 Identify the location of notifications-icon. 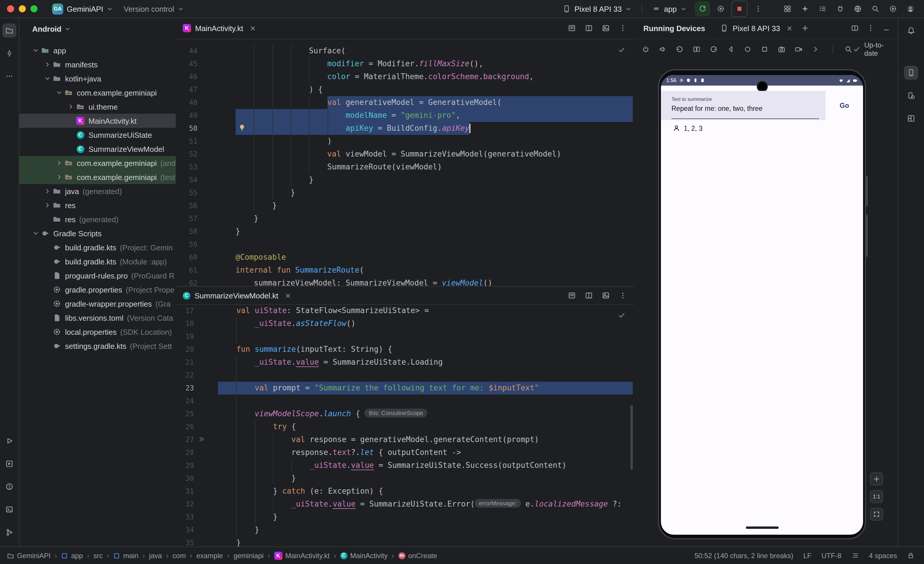
(911, 30).